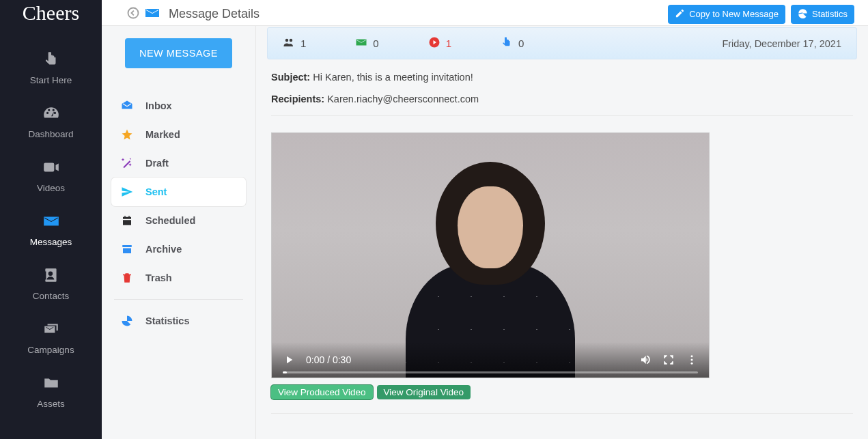 This screenshot has width=868, height=439. What do you see at coordinates (328, 360) in the screenshot?
I see `video-time-display: 0:00 / 0:30` at bounding box center [328, 360].